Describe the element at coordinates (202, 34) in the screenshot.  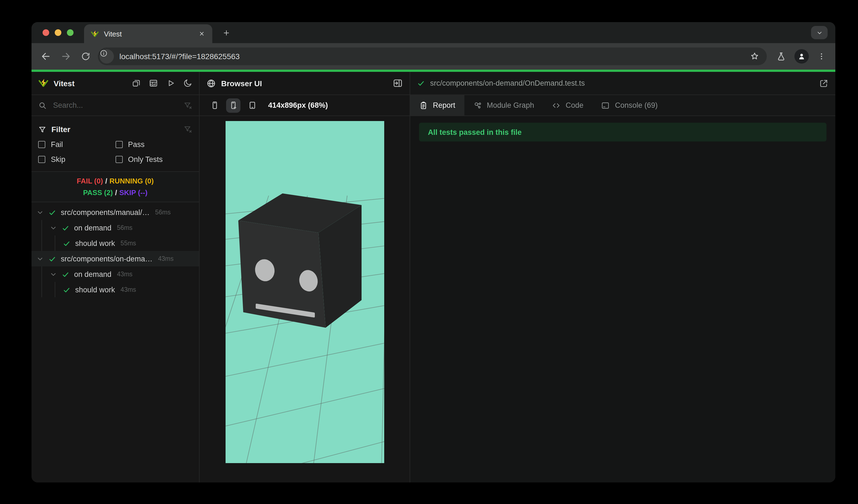
I see `close-tab-icon` at that location.